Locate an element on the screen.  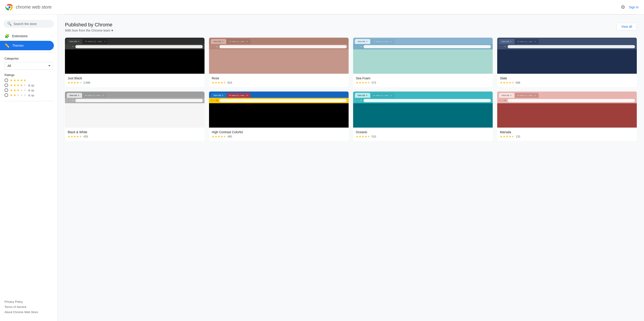
theme-count-black-white: 426 is located at coordinates (86, 136).